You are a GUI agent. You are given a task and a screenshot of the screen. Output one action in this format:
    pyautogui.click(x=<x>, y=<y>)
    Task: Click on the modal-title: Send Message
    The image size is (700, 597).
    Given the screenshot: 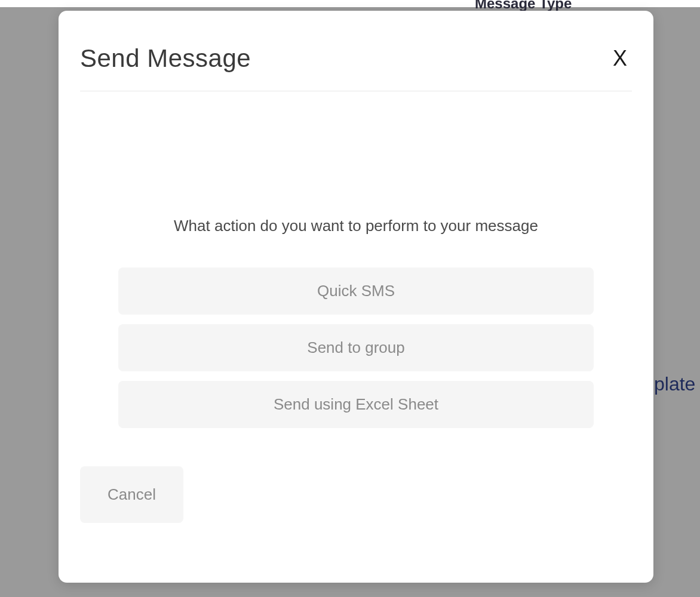 What is the action you would take?
    pyautogui.click(x=165, y=59)
    